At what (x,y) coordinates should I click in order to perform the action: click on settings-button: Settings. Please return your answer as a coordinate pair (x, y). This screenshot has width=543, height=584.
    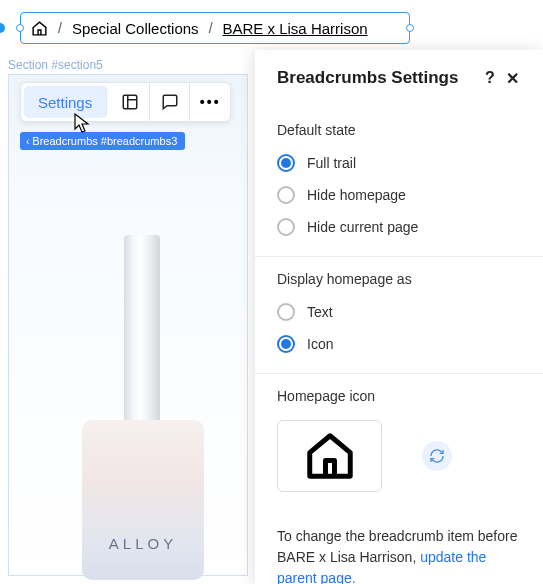
    Looking at the image, I should click on (66, 102).